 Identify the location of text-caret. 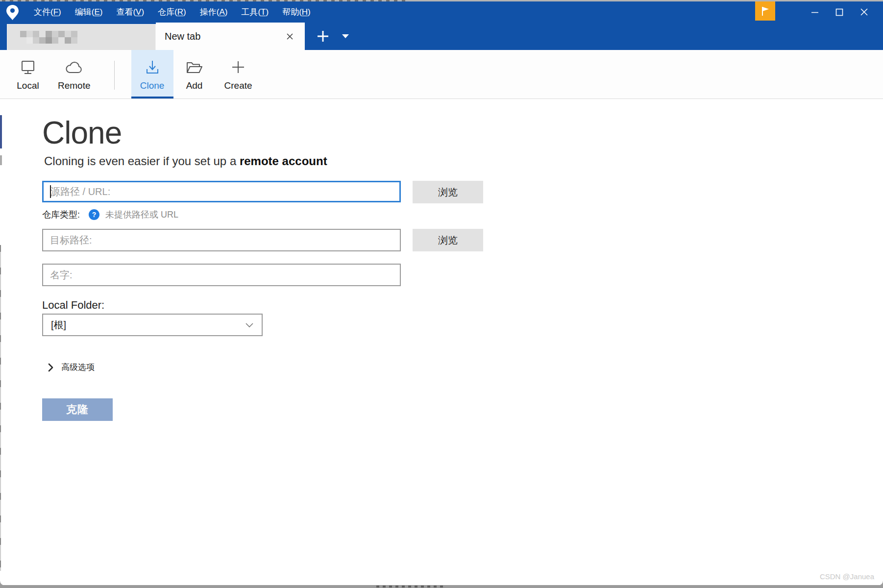
(50, 192).